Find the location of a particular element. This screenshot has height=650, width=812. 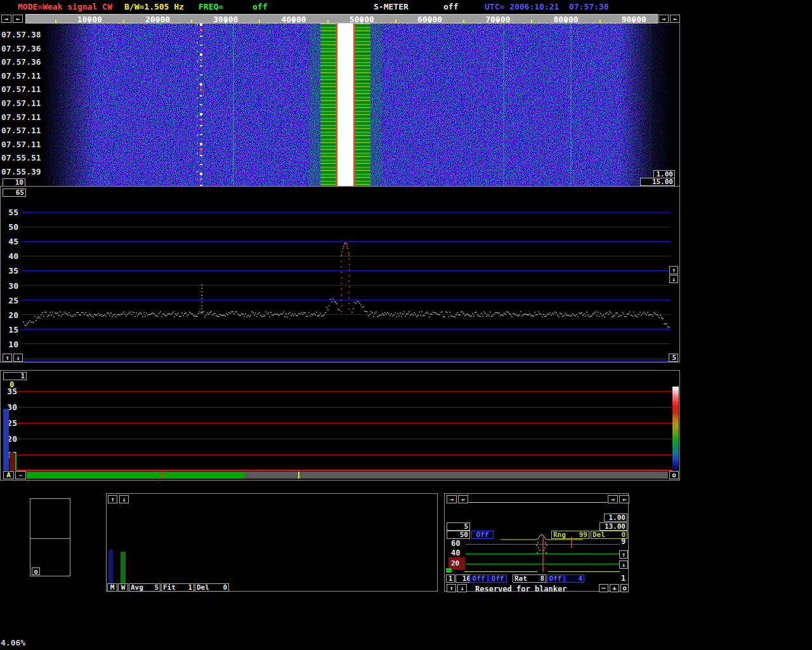

hires-zero-line is located at coordinates (346, 470).